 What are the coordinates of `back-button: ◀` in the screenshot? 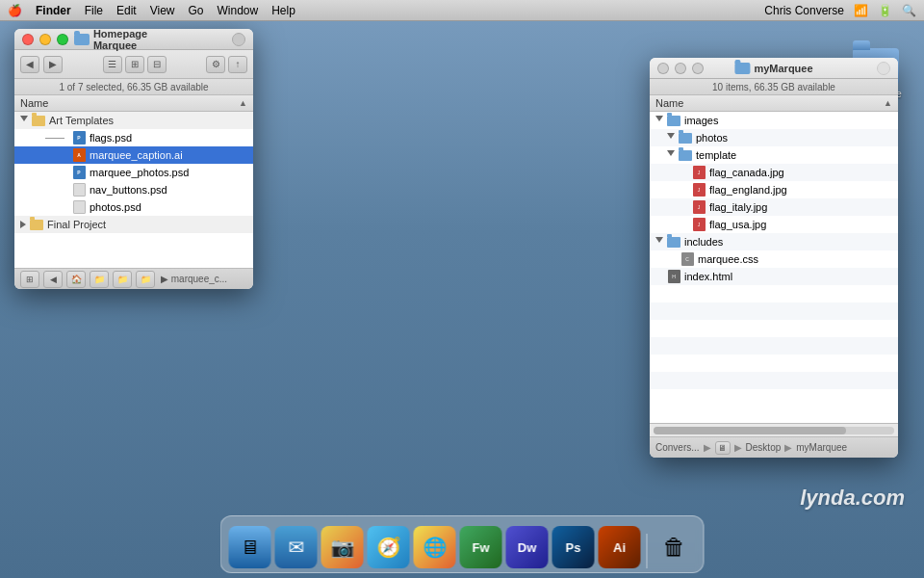 It's located at (30, 65).